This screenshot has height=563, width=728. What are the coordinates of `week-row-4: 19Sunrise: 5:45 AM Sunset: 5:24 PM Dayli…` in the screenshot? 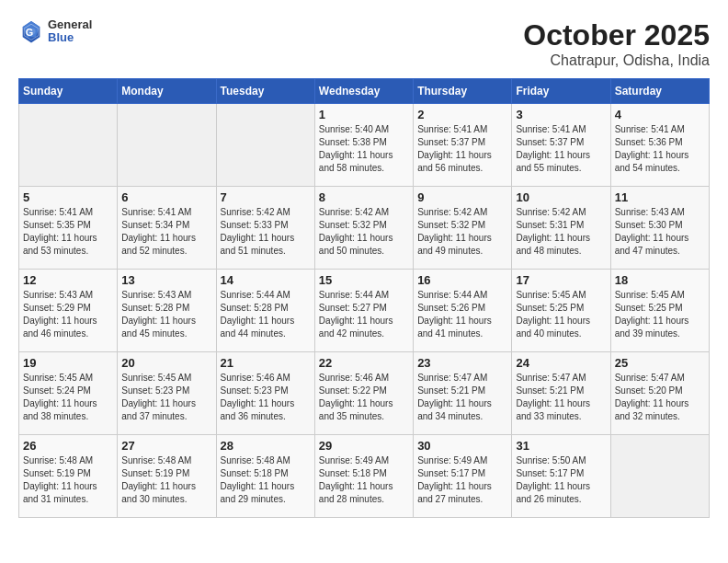 It's located at (364, 394).